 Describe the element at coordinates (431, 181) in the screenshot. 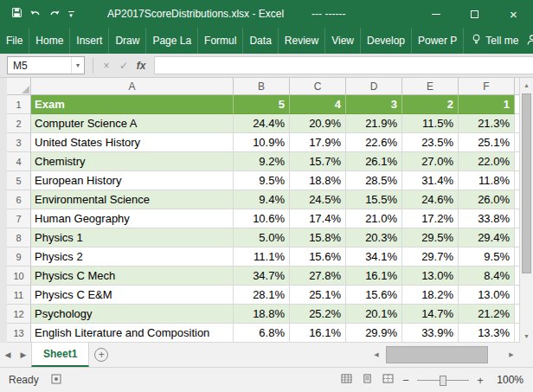

I see `cell: 31.4%` at that location.